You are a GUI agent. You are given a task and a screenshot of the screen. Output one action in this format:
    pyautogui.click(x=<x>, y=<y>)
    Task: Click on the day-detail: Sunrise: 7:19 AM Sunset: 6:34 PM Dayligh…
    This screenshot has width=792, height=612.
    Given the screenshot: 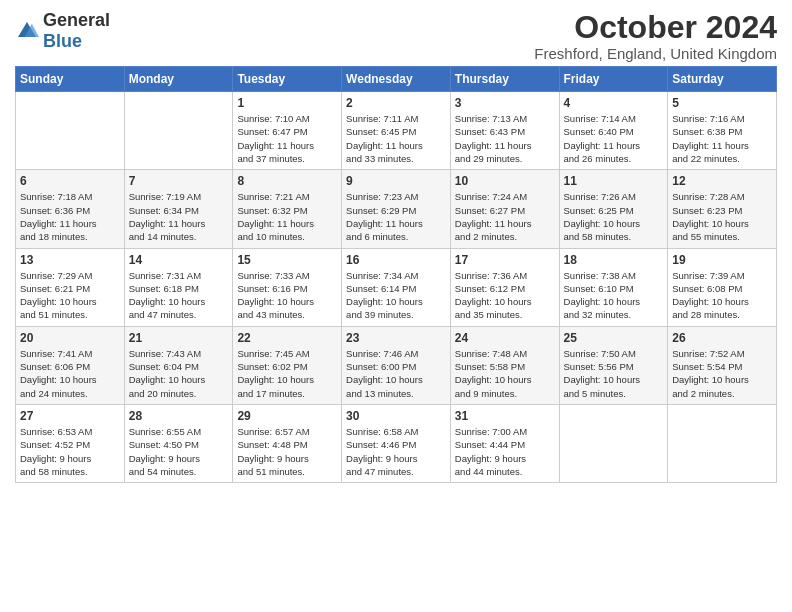 What is the action you would take?
    pyautogui.click(x=179, y=216)
    